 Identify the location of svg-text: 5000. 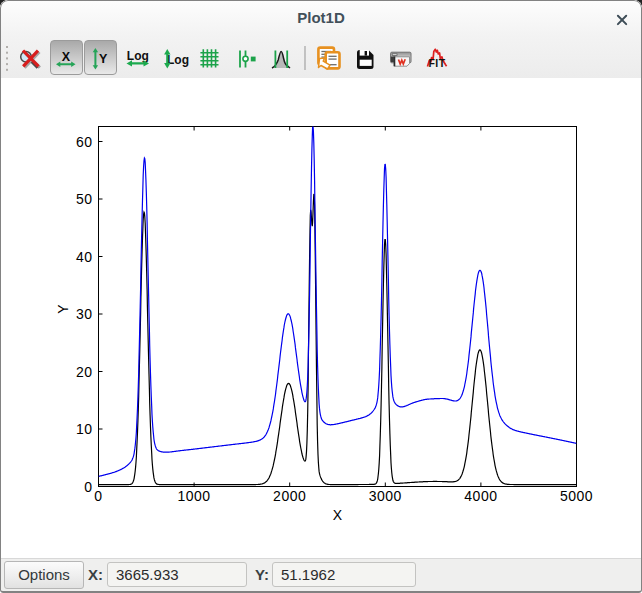
(576, 496).